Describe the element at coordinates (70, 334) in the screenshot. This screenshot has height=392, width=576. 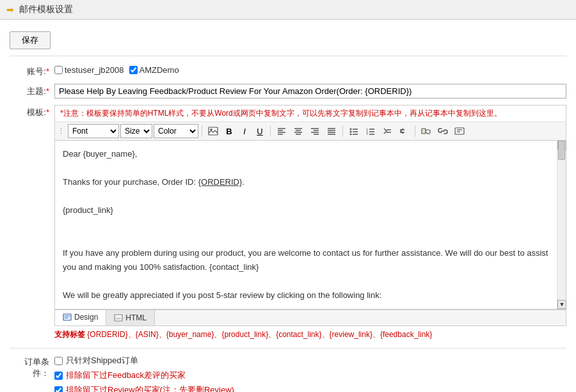
I see `tags-label: 支持标签` at that location.